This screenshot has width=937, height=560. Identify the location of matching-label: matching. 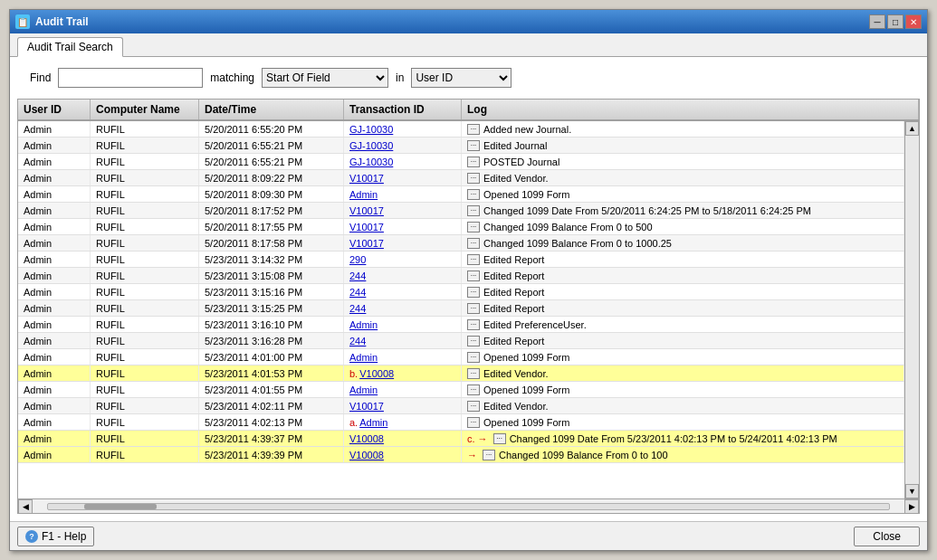
(232, 78).